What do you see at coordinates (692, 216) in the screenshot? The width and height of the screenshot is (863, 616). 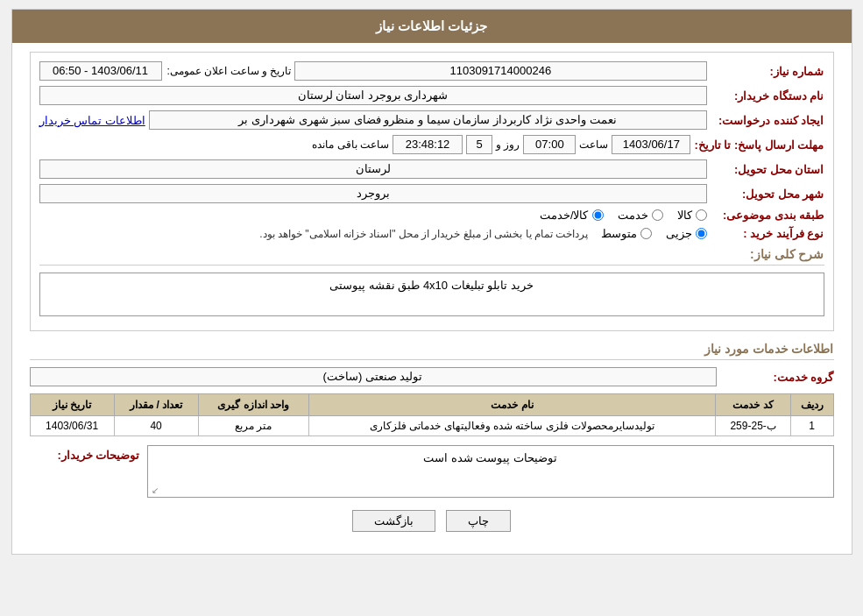 I see `radio-kala: کالا` at bounding box center [692, 216].